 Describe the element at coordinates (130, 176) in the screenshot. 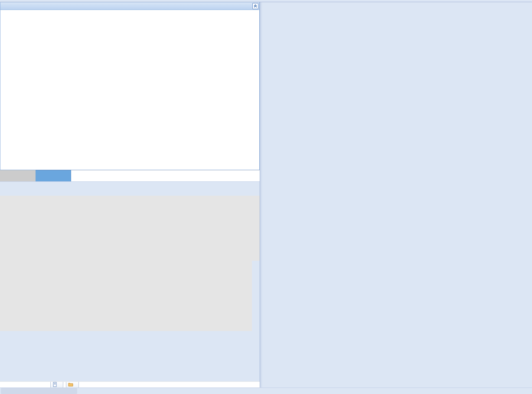

I see `tab-strip` at that location.